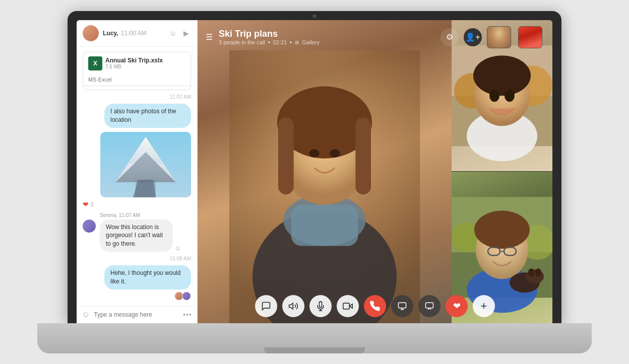  Describe the element at coordinates (375, 37) in the screenshot. I see `call-header: ☰ Ski Trip plans 3 people in the call 02…` at that location.